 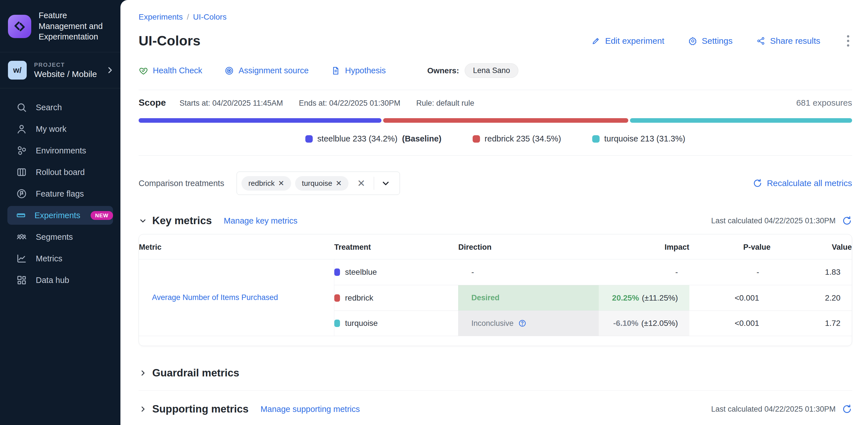 What do you see at coordinates (60, 190) in the screenshot?
I see `sidebar-nav: Search My work Environments Rollout boar…` at bounding box center [60, 190].